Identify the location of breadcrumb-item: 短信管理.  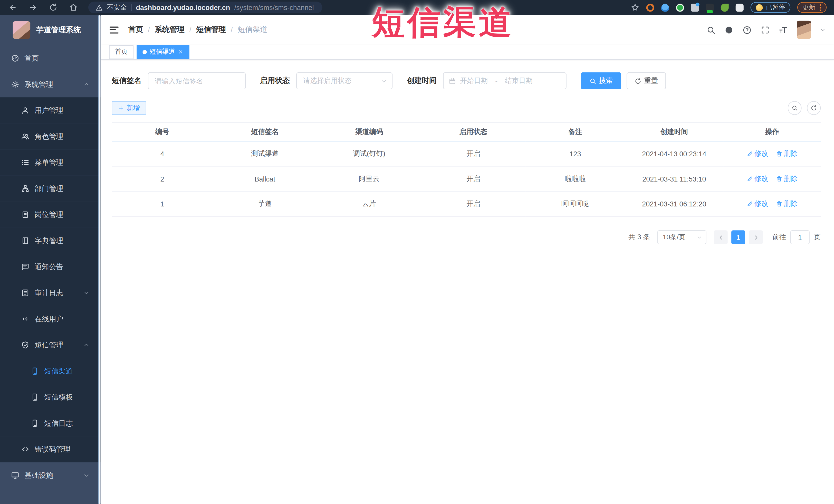
(211, 30).